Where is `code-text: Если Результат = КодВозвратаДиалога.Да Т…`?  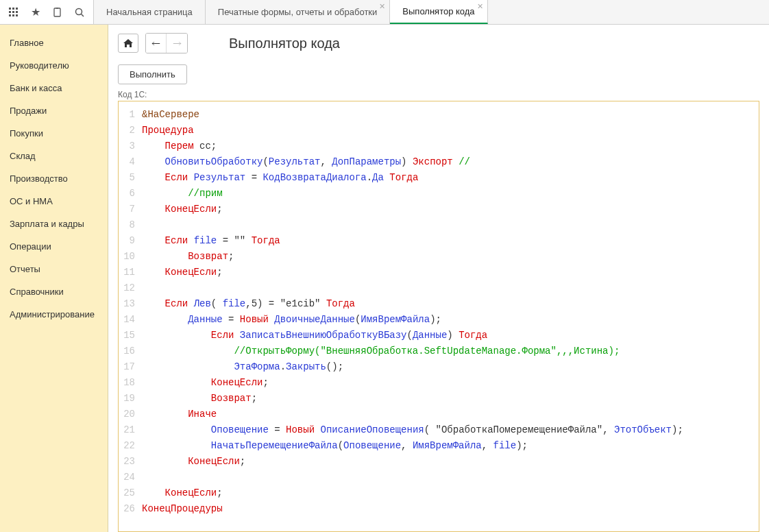
code-text: Если Результат = КодВозвратаДиалога.Да Т… is located at coordinates (449, 178).